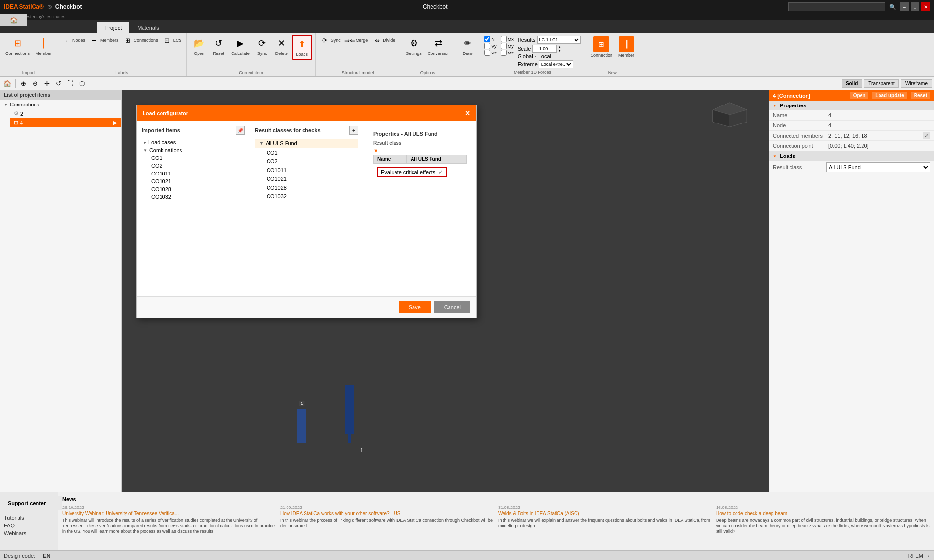  I want to click on toolbar-zoom-in: ⊕, so click(23, 84).